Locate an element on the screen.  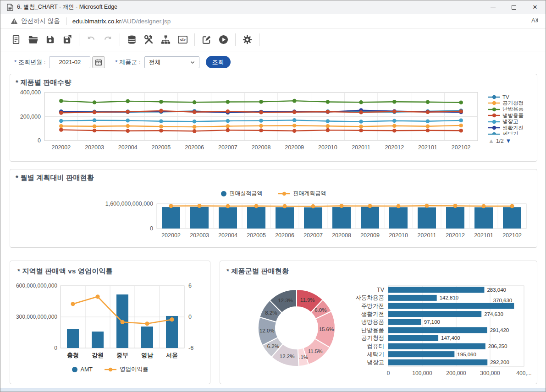
svg-text: 세탁기 is located at coordinates (376, 354).